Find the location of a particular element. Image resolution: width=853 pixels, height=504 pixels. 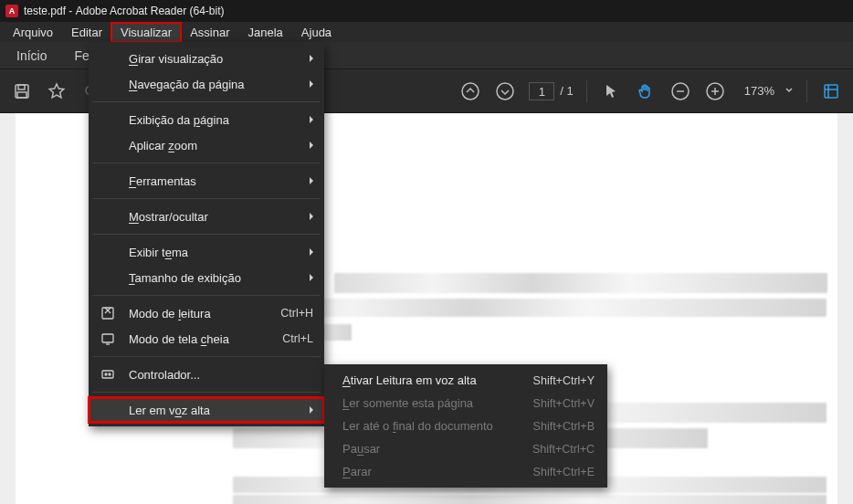

menuitem-navegacao-pagina: Navegação da página Navegação da página is located at coordinates (206, 84).